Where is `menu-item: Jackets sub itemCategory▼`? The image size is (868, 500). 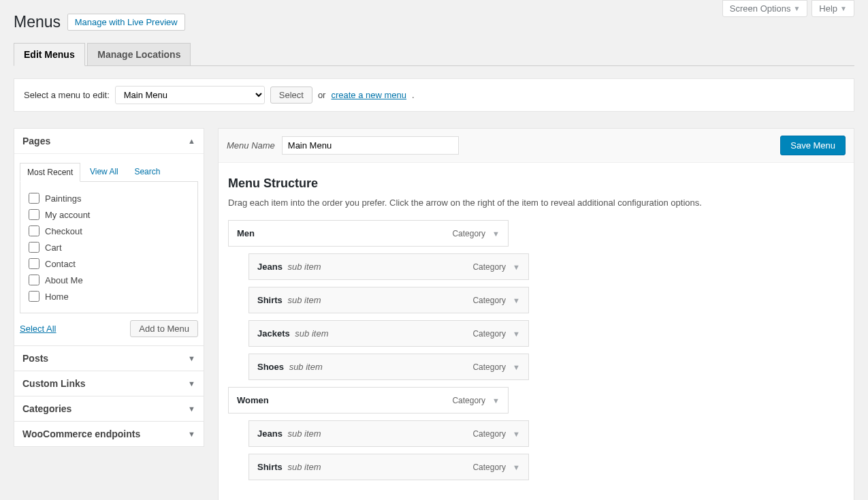
menu-item: Jackets sub itemCategory▼ is located at coordinates (389, 334).